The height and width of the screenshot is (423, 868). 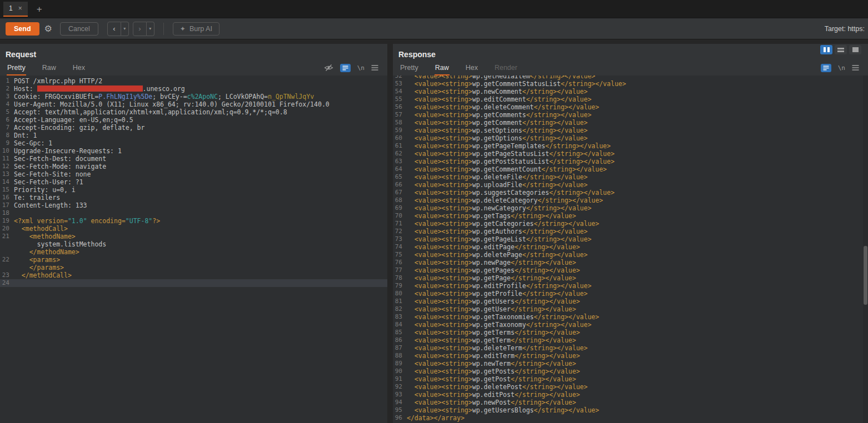 What do you see at coordinates (16, 9) in the screenshot?
I see `repeater-tab-1: 1 ×` at bounding box center [16, 9].